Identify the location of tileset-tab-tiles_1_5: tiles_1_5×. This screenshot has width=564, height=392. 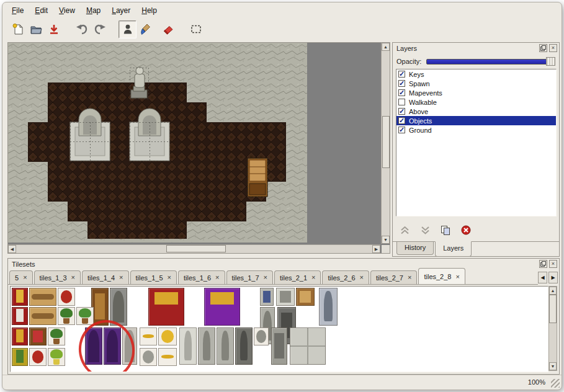
(154, 277).